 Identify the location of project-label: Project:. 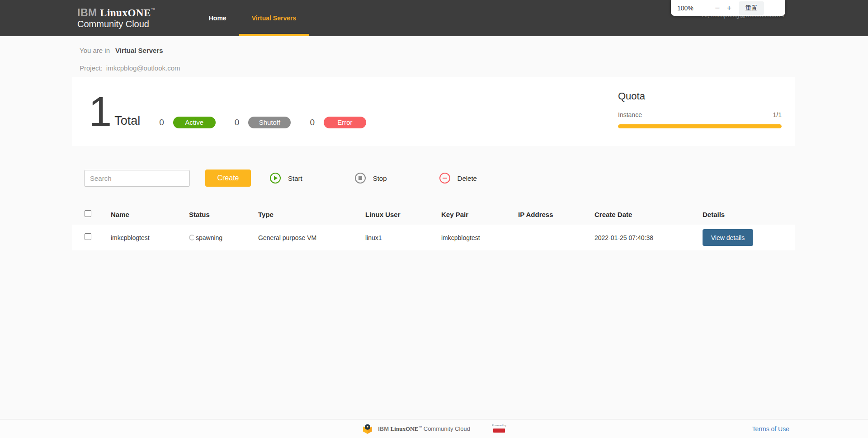
(91, 68).